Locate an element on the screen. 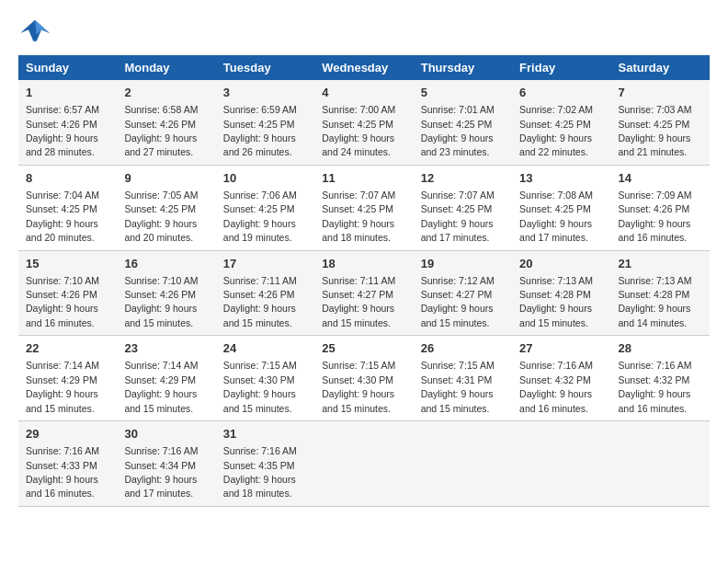 The height and width of the screenshot is (563, 728). weekday-header-saturday: Saturday is located at coordinates (660, 68).